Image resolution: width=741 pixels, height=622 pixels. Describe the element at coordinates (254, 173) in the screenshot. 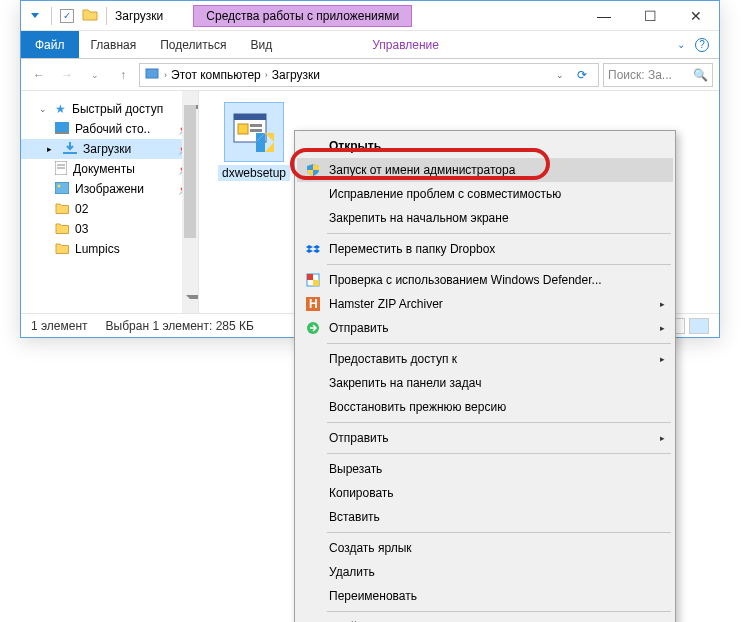

I see `file-name: dxwebsetup` at that location.